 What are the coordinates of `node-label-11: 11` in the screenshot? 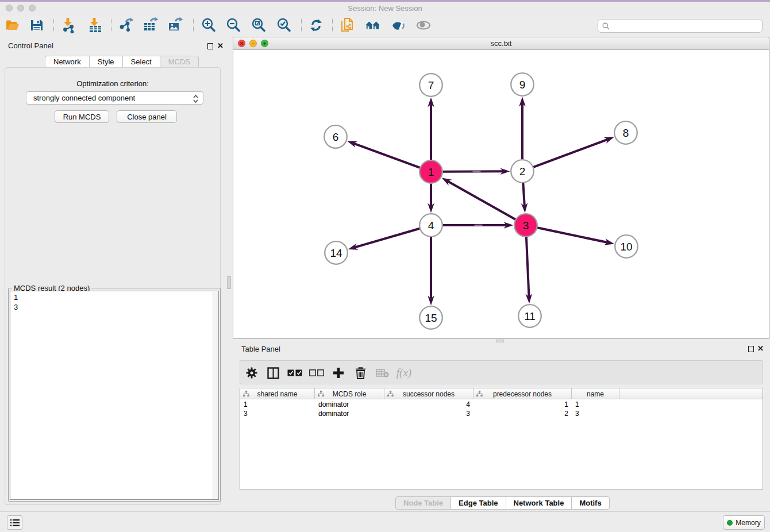 It's located at (530, 316).